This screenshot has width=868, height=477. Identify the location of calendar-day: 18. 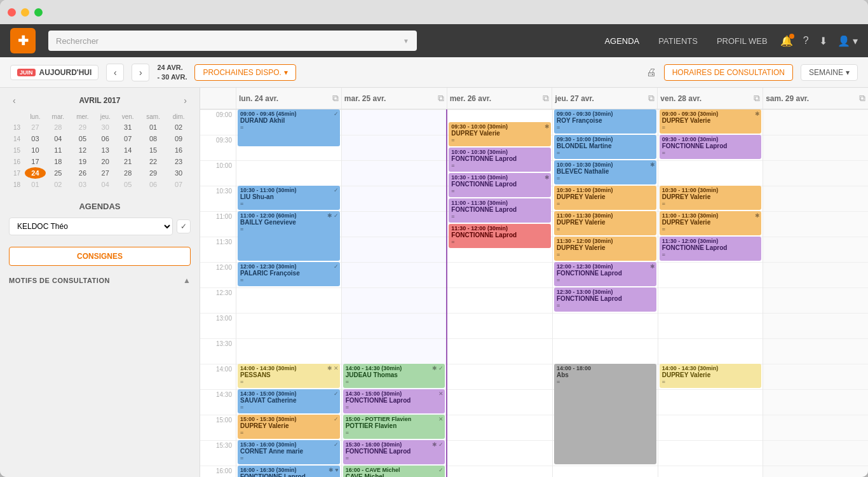
(58, 162).